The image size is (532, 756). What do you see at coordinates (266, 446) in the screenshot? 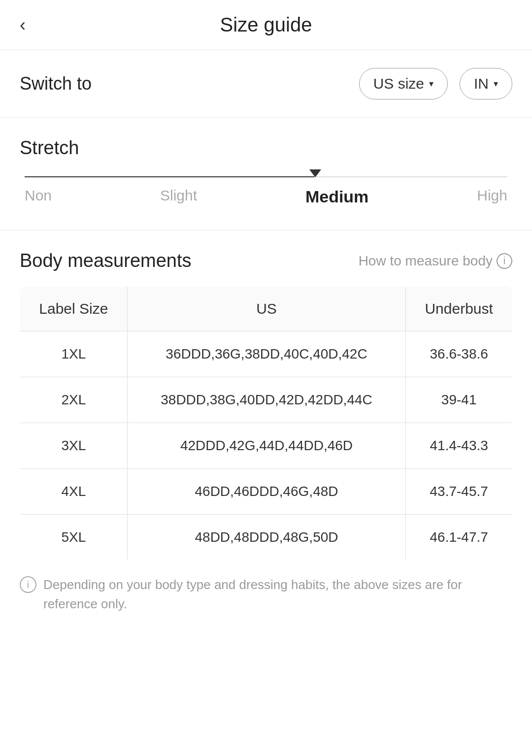
I see `table-row: 3XL42DDD,42G,44D,44DD,46D41.4-43.3` at bounding box center [266, 446].